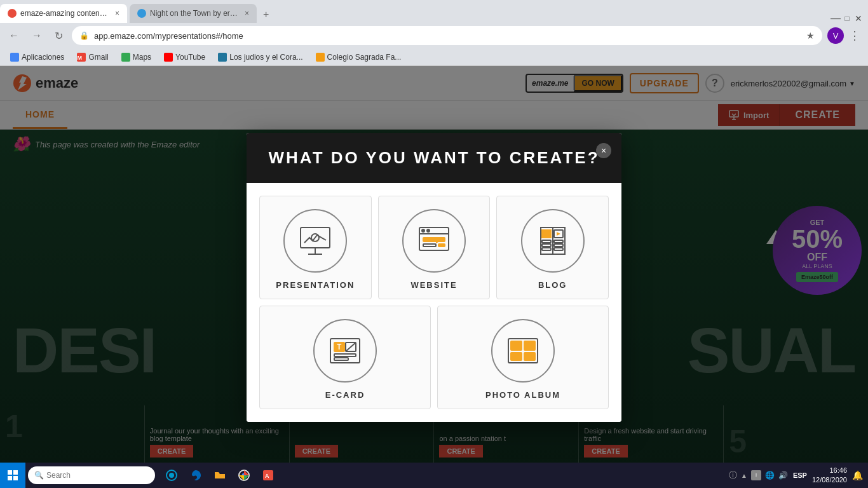 The height and width of the screenshot is (488, 868). I want to click on notification-bell-icon: 🔔, so click(858, 475).